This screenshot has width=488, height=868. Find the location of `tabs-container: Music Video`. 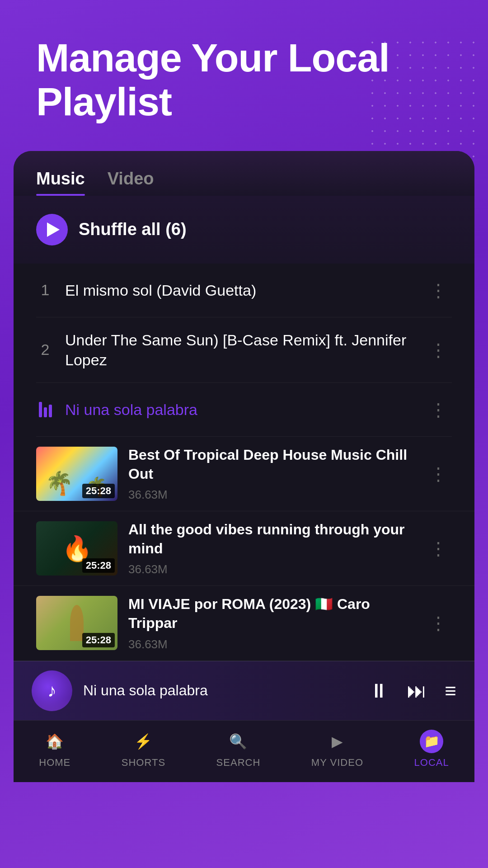

tabs-container: Music Video is located at coordinates (244, 174).